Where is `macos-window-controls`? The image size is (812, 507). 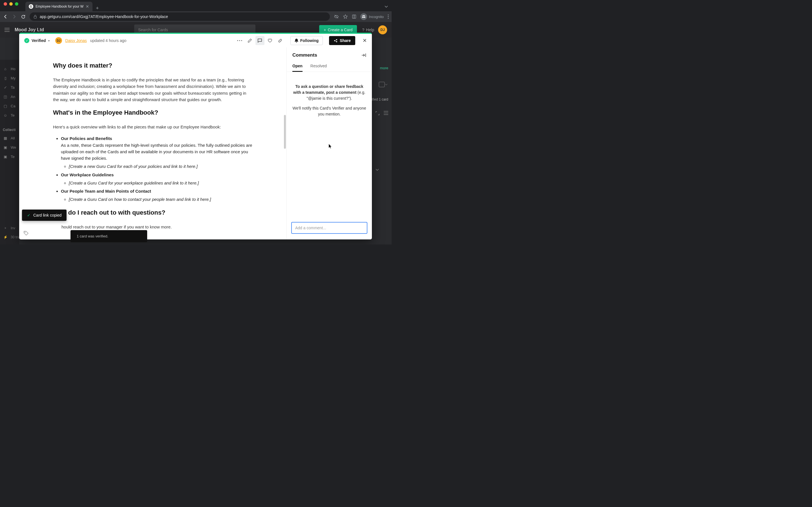
macos-window-controls is located at coordinates (11, 4).